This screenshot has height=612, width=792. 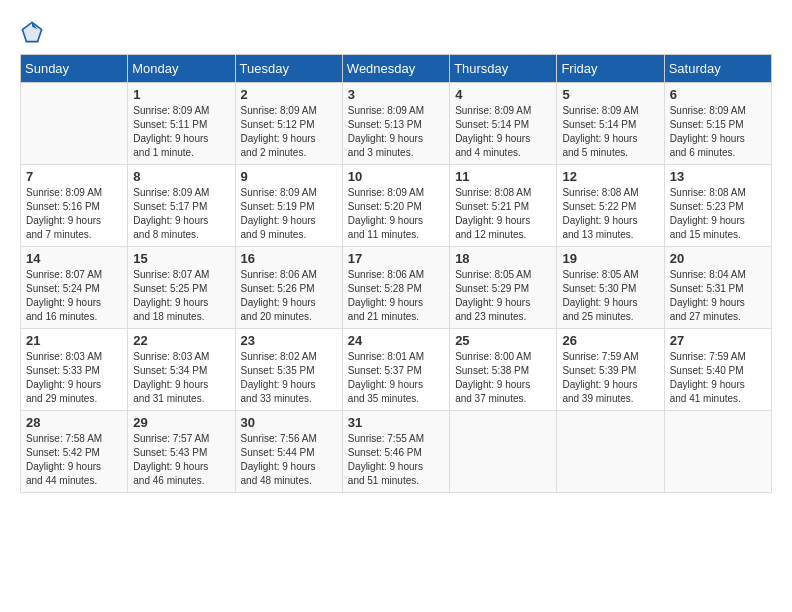 I want to click on day-info: Sunrise: 8:01 AM Sunset: 5:37 PM Dayligh…, so click(x=396, y=378).